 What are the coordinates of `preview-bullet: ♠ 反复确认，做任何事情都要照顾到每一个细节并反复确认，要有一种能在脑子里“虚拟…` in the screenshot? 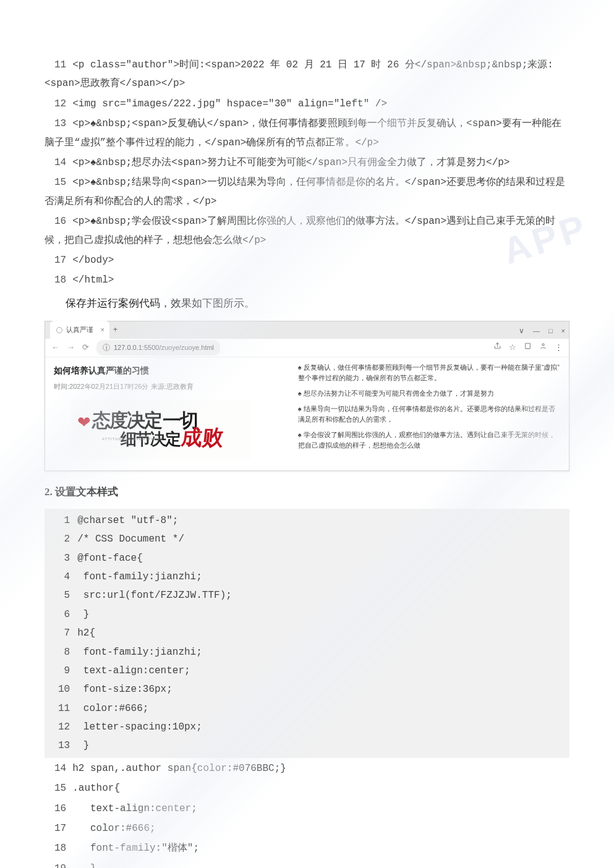 It's located at (429, 373).